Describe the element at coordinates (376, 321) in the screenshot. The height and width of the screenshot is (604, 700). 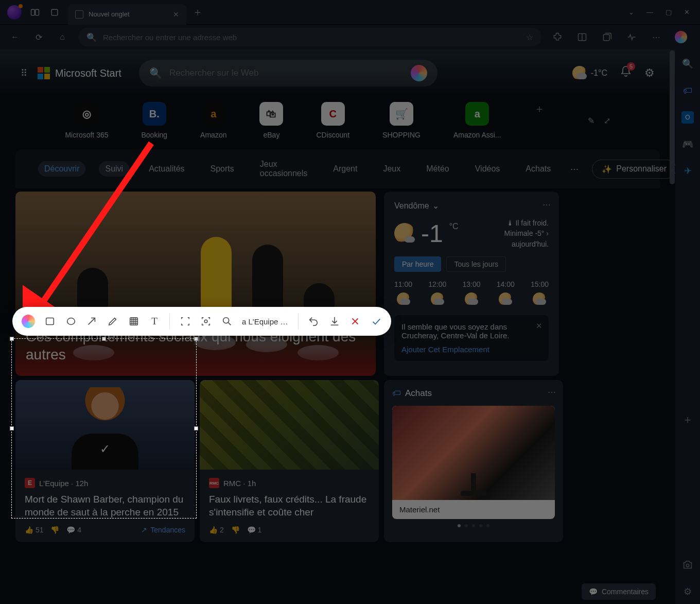
I see `snip-confirm-button` at that location.